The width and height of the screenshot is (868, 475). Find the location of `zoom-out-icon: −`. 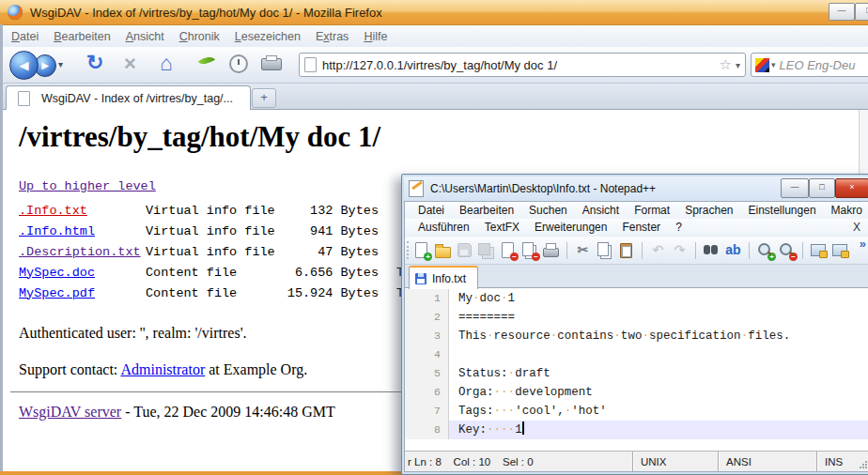

zoom-out-icon: − is located at coordinates (787, 250).